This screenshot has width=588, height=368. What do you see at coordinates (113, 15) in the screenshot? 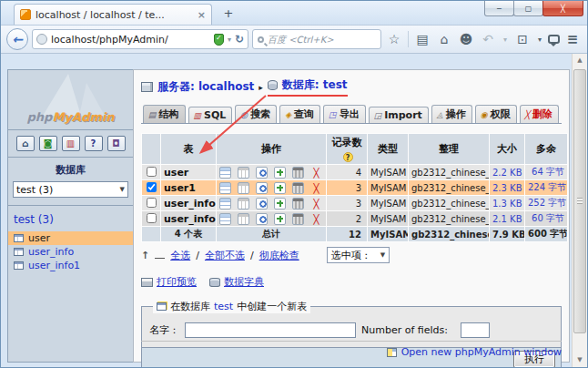
I see `browser-tab: localhost / localhost / te... ×` at bounding box center [113, 15].